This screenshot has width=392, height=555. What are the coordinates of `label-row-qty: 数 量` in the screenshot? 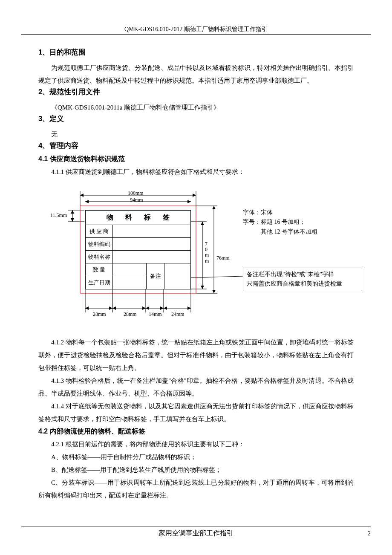 It's located at (99, 269).